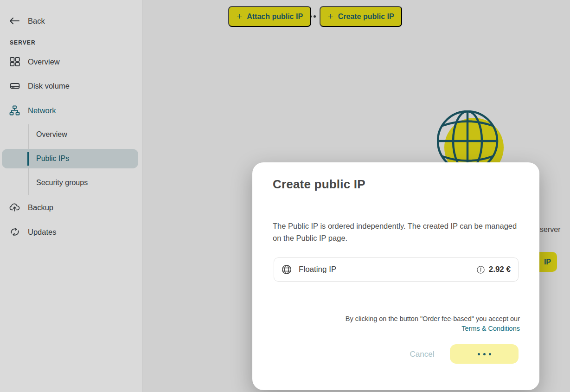  Describe the element at coordinates (484, 354) in the screenshot. I see `order-fee-based-button` at that location.